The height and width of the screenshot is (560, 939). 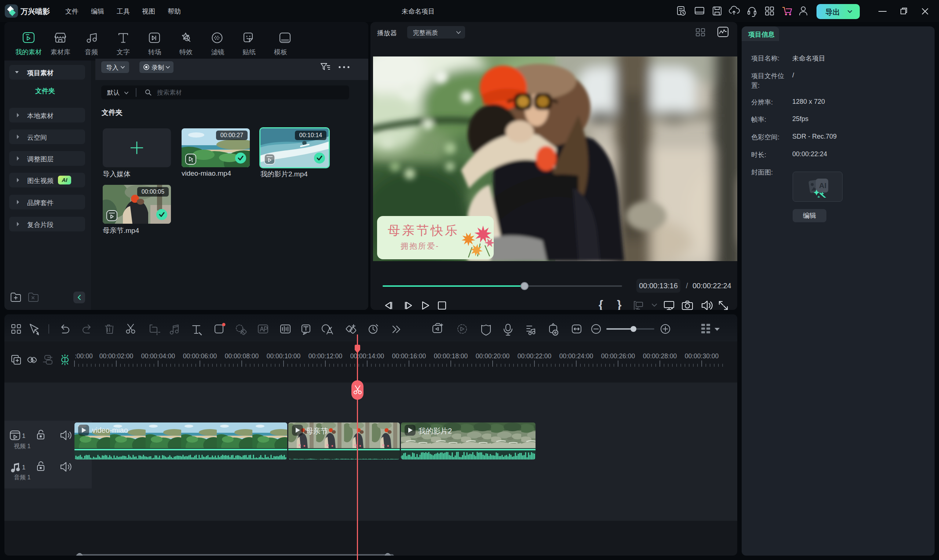 What do you see at coordinates (576, 356) in the screenshot?
I see `svg-text: 00:00:24:00` at bounding box center [576, 356].